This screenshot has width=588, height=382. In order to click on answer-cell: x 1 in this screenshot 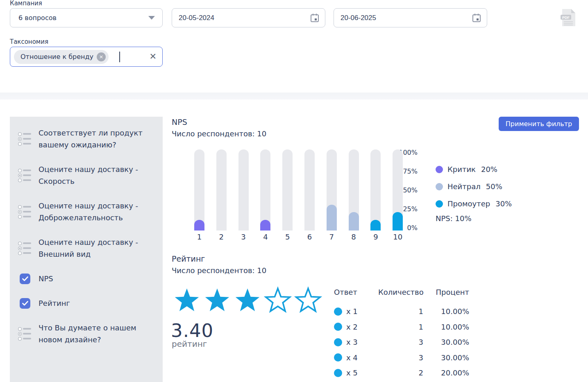, I will do `click(356, 311)`.